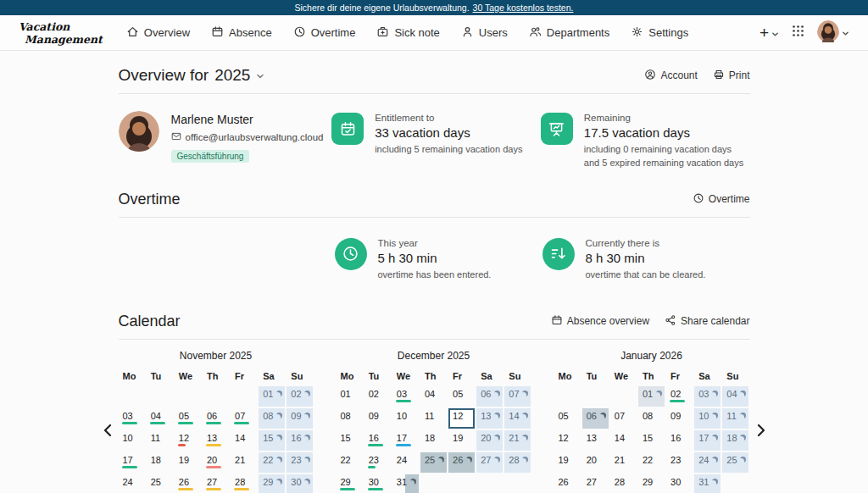 This screenshot has height=493, width=868. What do you see at coordinates (707, 322) in the screenshot?
I see `share-calendar-link: Share calendar` at bounding box center [707, 322].